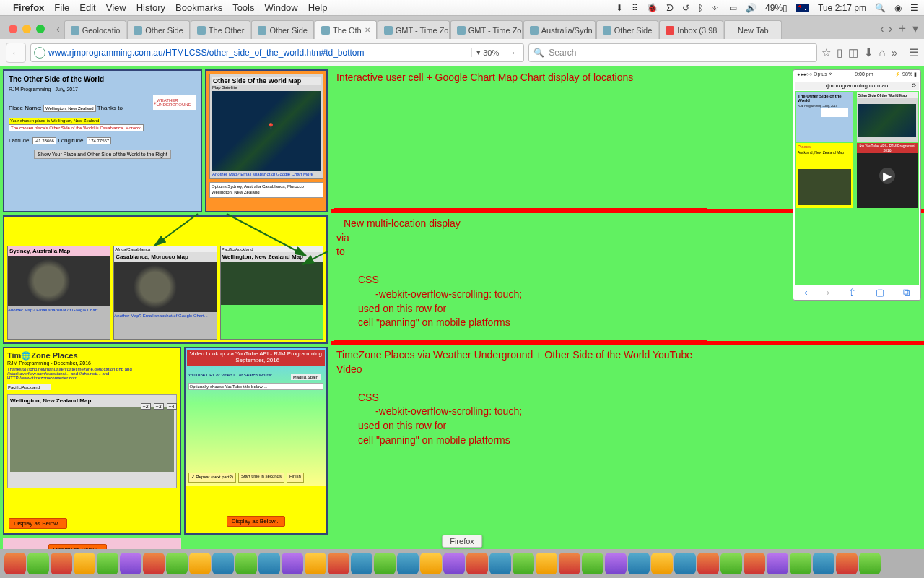 This screenshot has width=924, height=578. What do you see at coordinates (653, 8) in the screenshot?
I see `tray-icon: 🐞` at bounding box center [653, 8].